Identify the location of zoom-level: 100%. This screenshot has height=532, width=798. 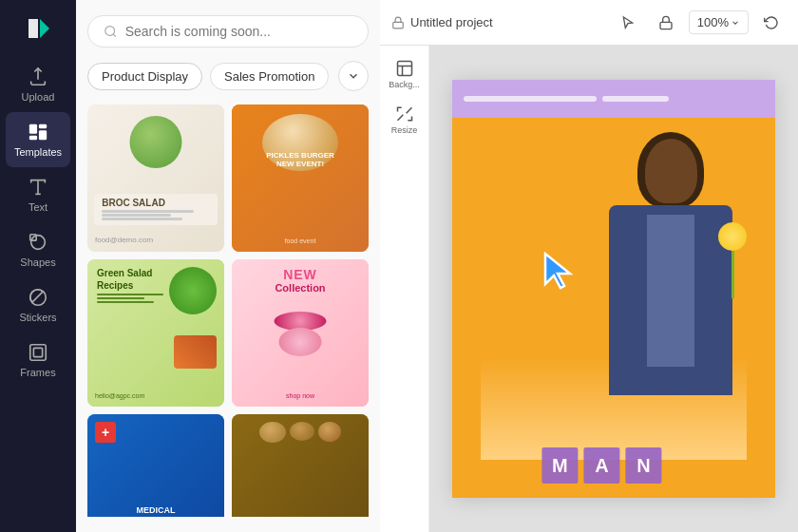
(712, 23).